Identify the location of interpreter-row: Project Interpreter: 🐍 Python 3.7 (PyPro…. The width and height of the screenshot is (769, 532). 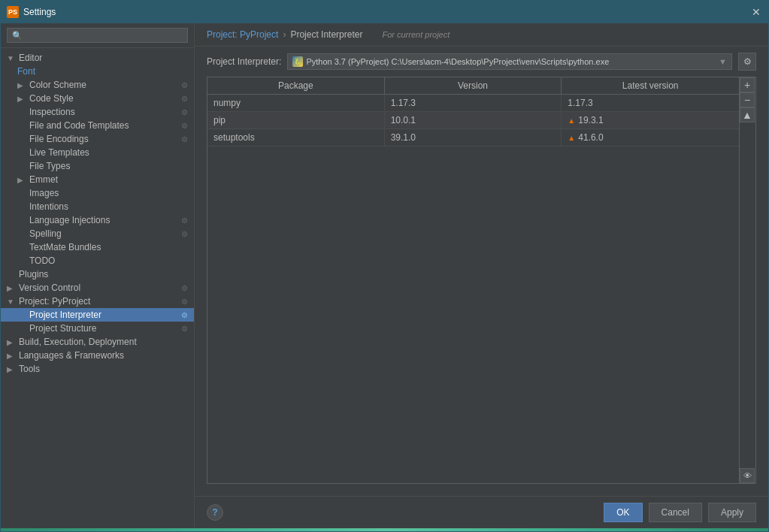
(481, 62).